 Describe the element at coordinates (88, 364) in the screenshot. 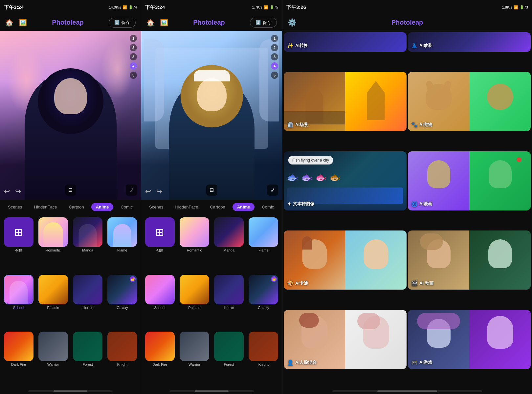

I see `g2-label-left: Forest` at that location.